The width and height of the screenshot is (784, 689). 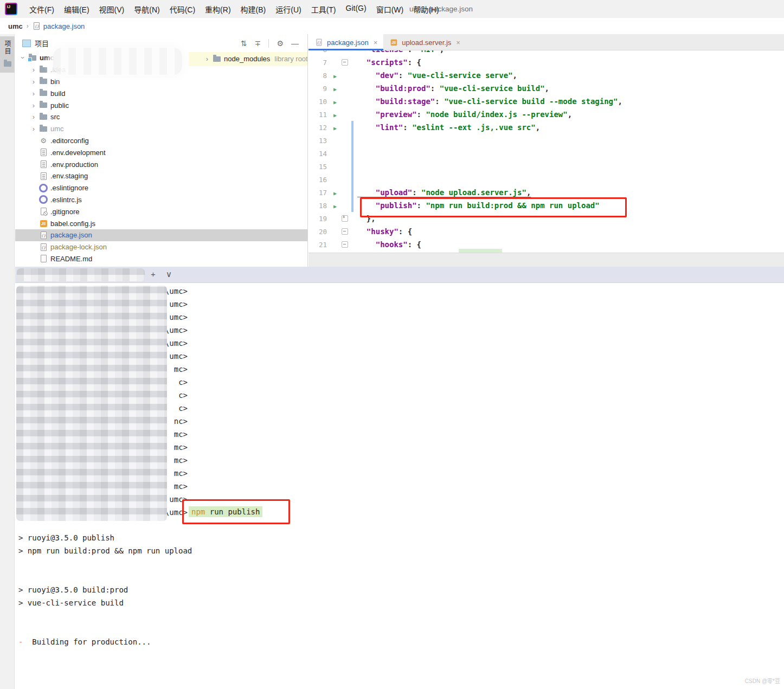 I want to click on code-token: "build:prod", so click(x=394, y=88).